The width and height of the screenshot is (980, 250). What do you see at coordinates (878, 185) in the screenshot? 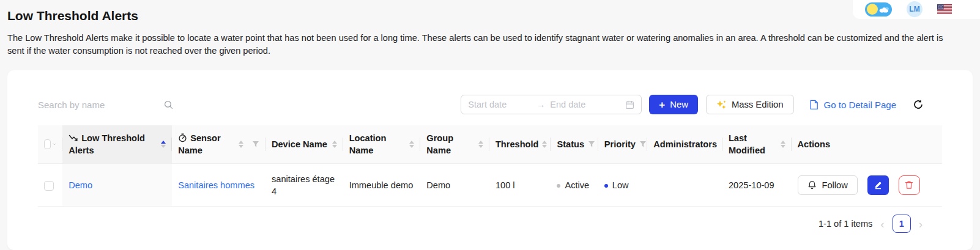
I see `edit-button` at bounding box center [878, 185].